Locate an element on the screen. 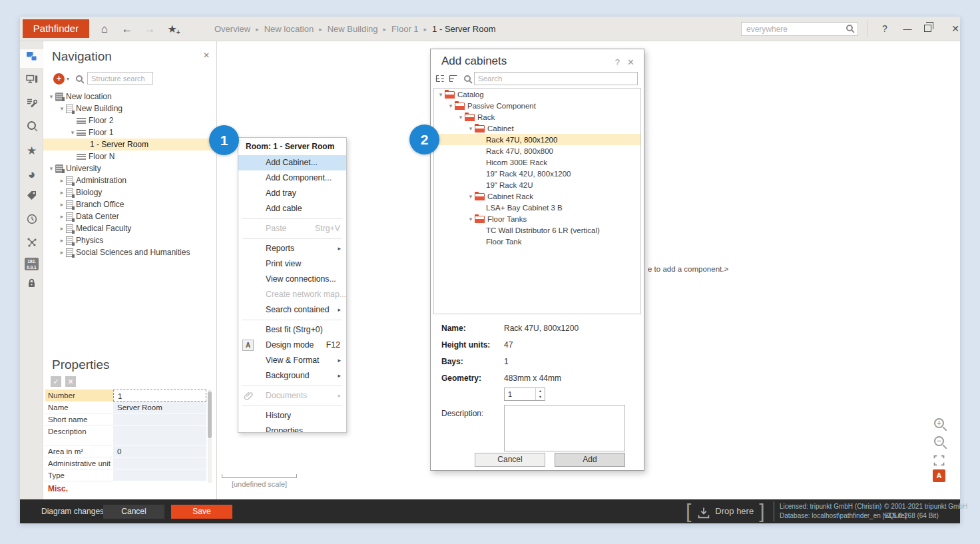 The image size is (980, 544). property-value-type is located at coordinates (160, 475).